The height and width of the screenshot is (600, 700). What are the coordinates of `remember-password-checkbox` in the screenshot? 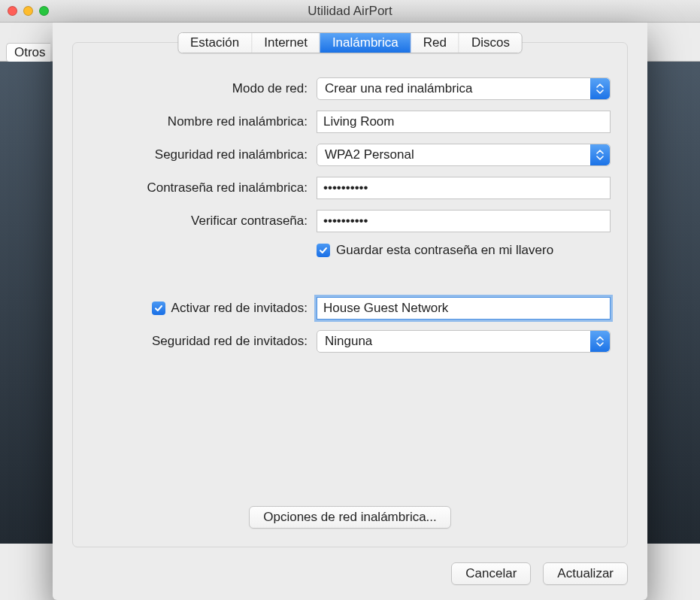 It's located at (323, 250).